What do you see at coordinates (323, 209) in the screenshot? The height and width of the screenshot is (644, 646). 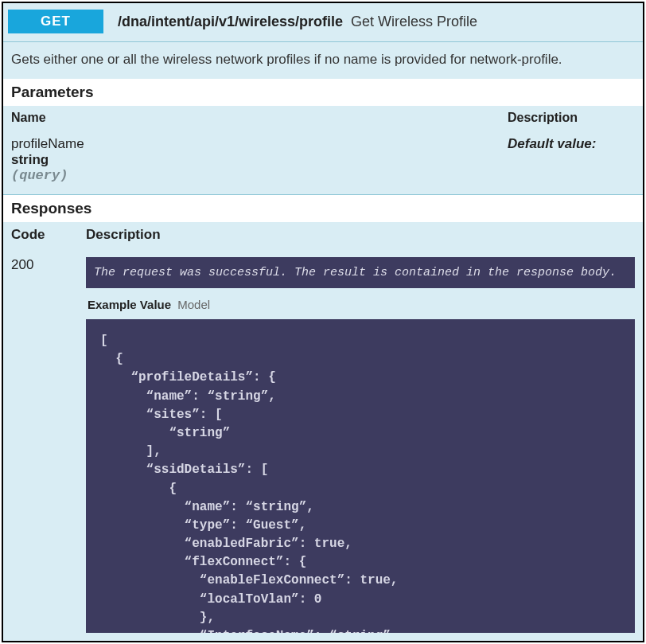 I see `responses-heading: Responses` at bounding box center [323, 209].